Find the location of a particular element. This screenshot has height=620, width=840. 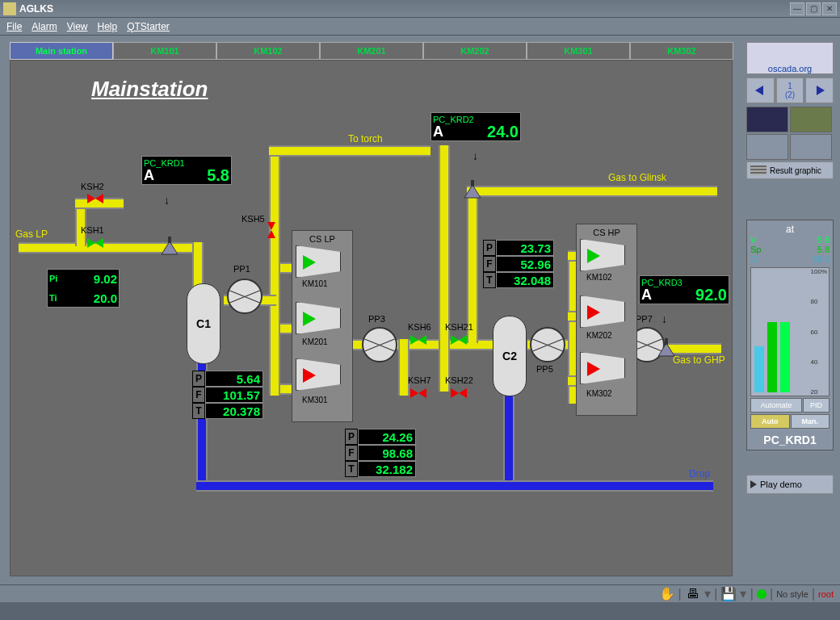

valve-ksh7 is located at coordinates (418, 393).